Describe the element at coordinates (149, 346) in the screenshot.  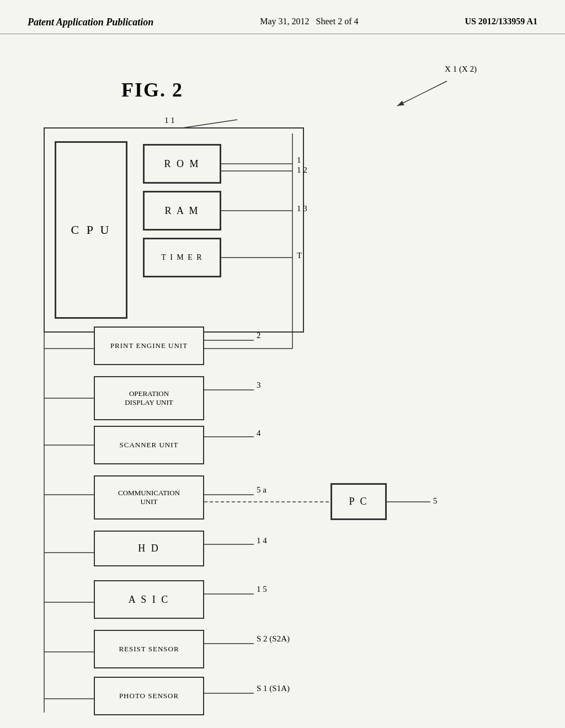
I see `print-engine-box: PRINT ENGINE UNIT` at that location.